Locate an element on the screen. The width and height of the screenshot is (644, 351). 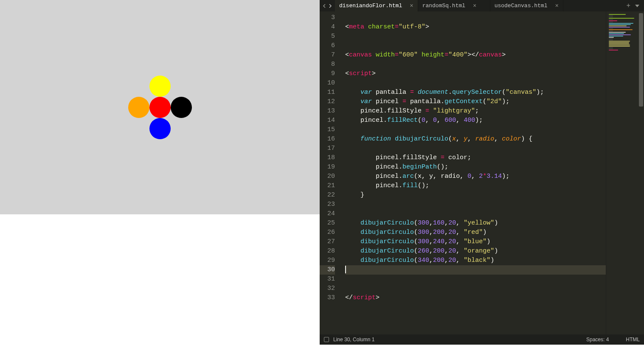
tab-randomSq-html: randomSq.html× is located at coordinates (454, 6).